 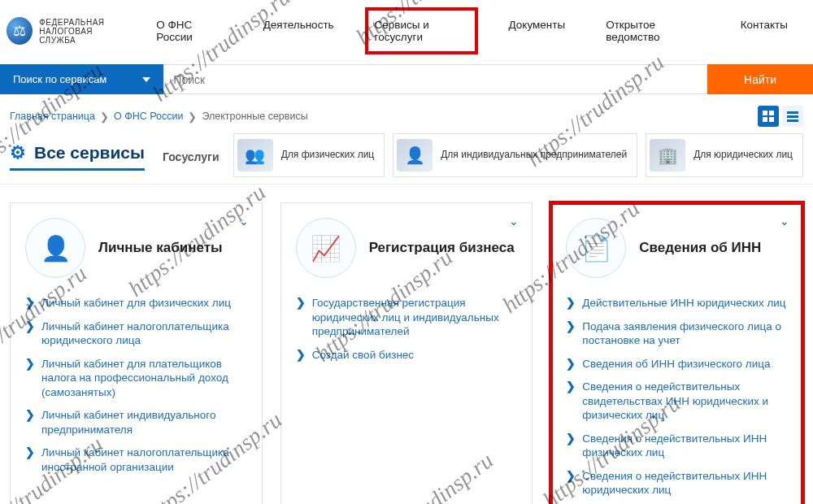 I want to click on link: Сведения о недействительных свидетельств…, so click(x=685, y=402).